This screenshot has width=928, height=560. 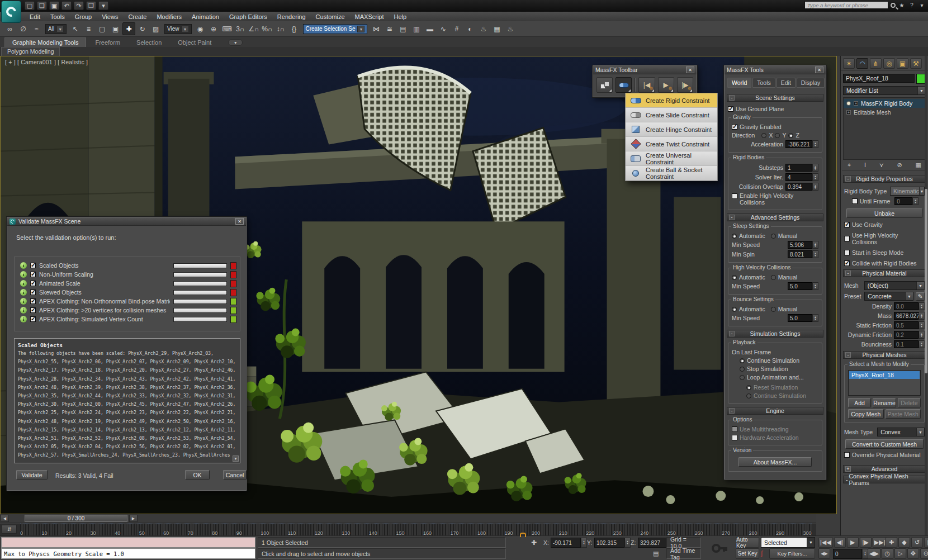 I want to click on ribbon-minimize-icon: ▼, so click(x=235, y=42).